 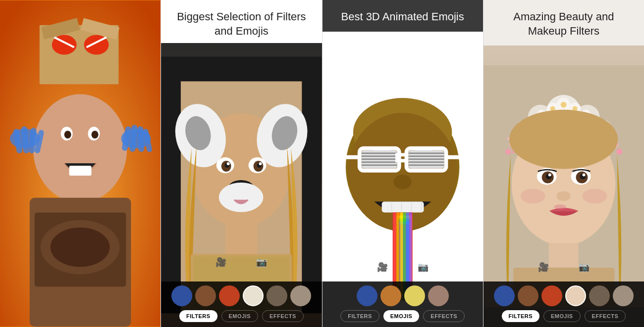 What do you see at coordinates (241, 22) in the screenshot?
I see `panel-2-header: Biggest Selection of Filters and Emojis` at bounding box center [241, 22].